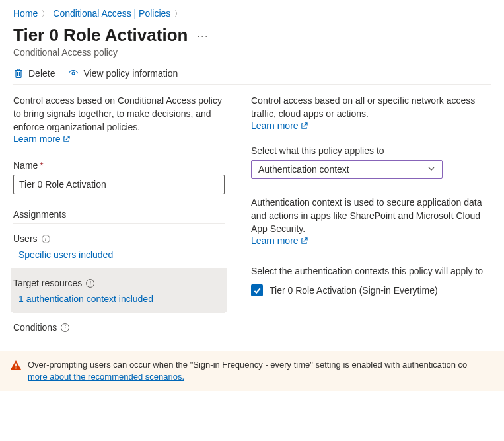 This screenshot has height=441, width=504. I want to click on delete-button: Delete, so click(34, 73).